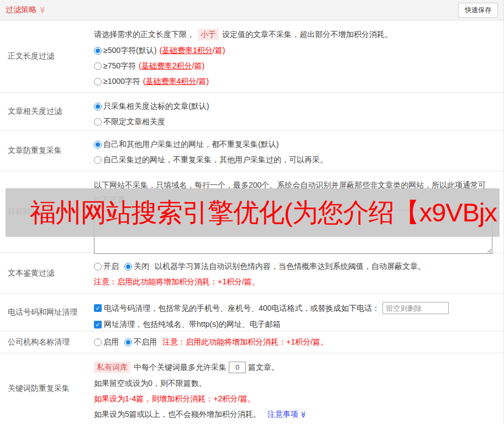  What do you see at coordinates (187, 50) in the screenshot?
I see `fee-rate-500-link: 基础费率1积分` at bounding box center [187, 50].